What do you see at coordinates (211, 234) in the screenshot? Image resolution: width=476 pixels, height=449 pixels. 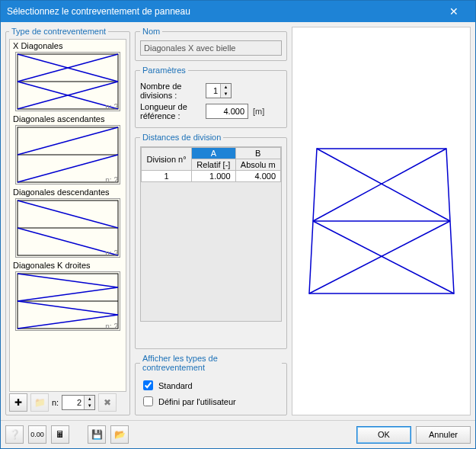 I see `distances-table: Division n° A B Relatif [-] Absolu m 1 1…` at bounding box center [211, 234].